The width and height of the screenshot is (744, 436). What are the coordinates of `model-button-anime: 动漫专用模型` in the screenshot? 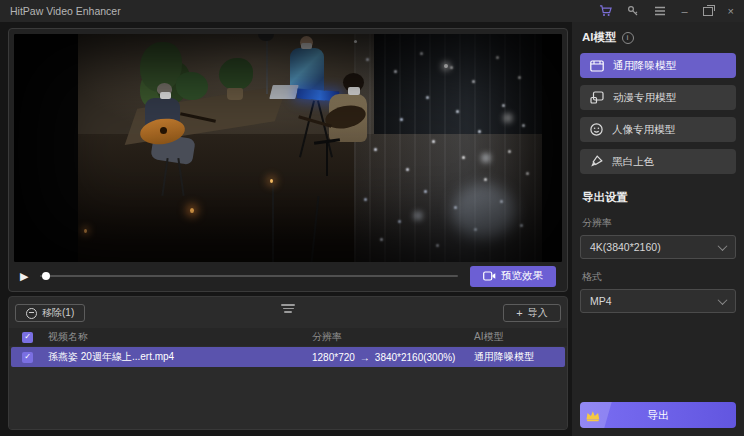 It's located at (658, 98).